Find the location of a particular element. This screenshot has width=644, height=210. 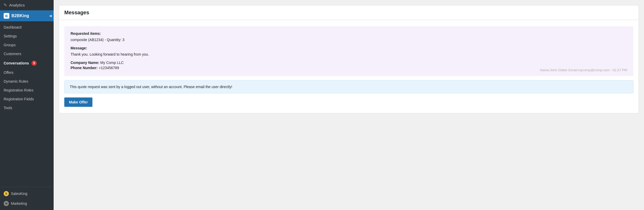

salesking-label: SalesKing is located at coordinates (19, 194).